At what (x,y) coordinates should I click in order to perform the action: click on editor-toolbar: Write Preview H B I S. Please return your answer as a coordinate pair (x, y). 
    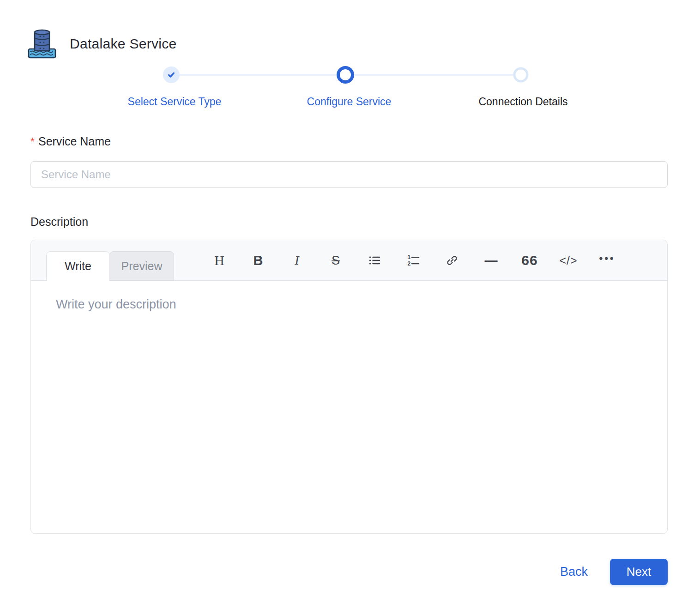
    Looking at the image, I should click on (349, 260).